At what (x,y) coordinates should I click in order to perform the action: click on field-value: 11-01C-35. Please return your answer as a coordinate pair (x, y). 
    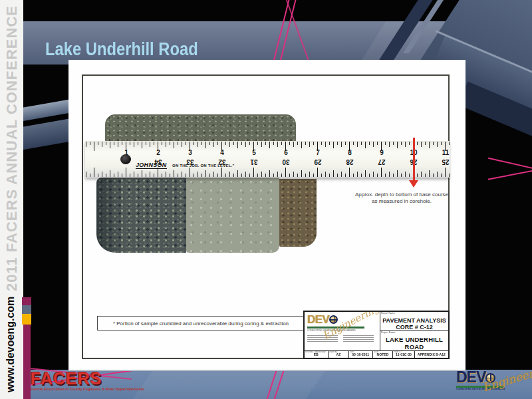
    Looking at the image, I should click on (404, 355).